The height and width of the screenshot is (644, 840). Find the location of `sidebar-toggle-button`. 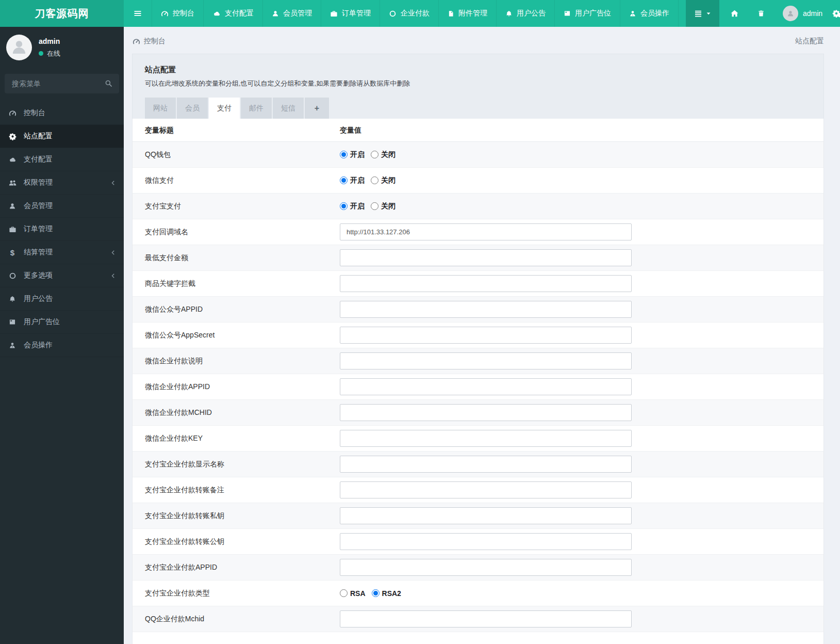

sidebar-toggle-button is located at coordinates (138, 13).